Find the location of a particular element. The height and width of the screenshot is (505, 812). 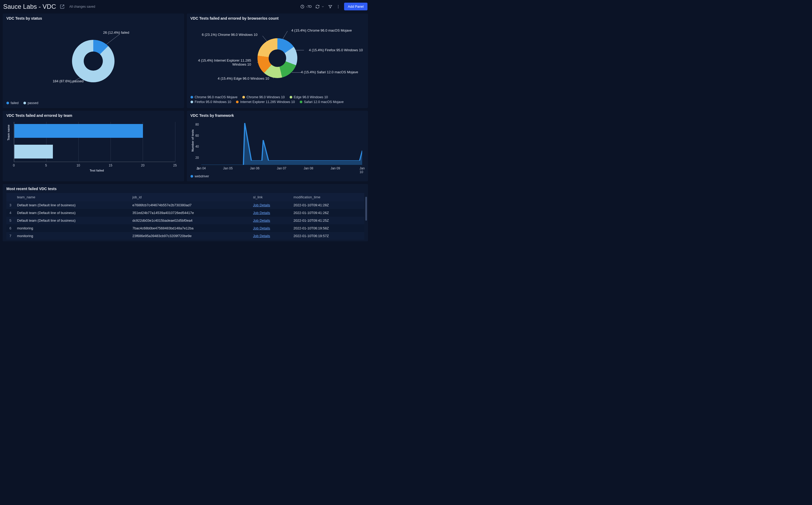

cell-modification-time: 2022-01-10T09:41:28Z is located at coordinates (327, 205).